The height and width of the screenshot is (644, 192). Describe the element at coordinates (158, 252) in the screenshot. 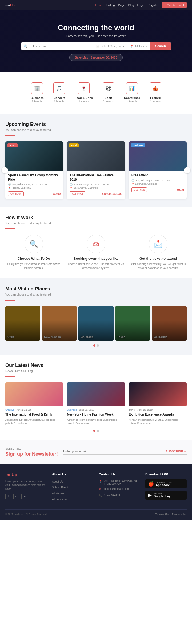

I see `hiw-step-3: 📩 Get the ticket to attend After booking…` at that location.